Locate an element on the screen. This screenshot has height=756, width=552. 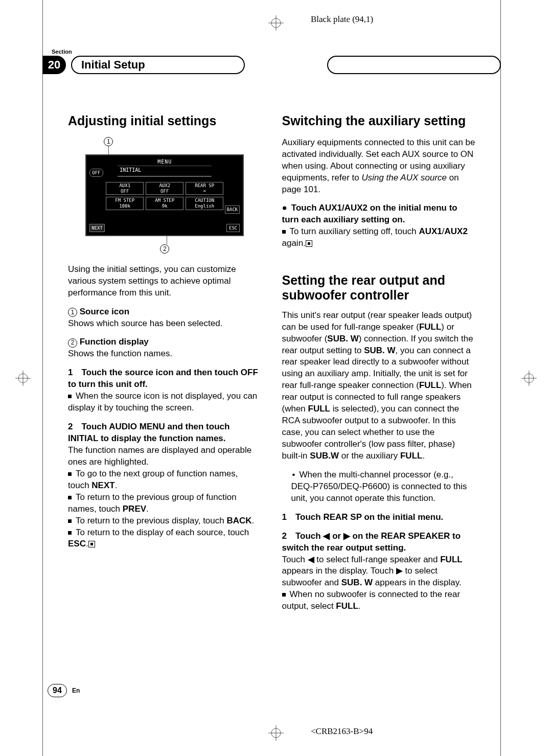
page-footer: 94 En is located at coordinates (63, 691).